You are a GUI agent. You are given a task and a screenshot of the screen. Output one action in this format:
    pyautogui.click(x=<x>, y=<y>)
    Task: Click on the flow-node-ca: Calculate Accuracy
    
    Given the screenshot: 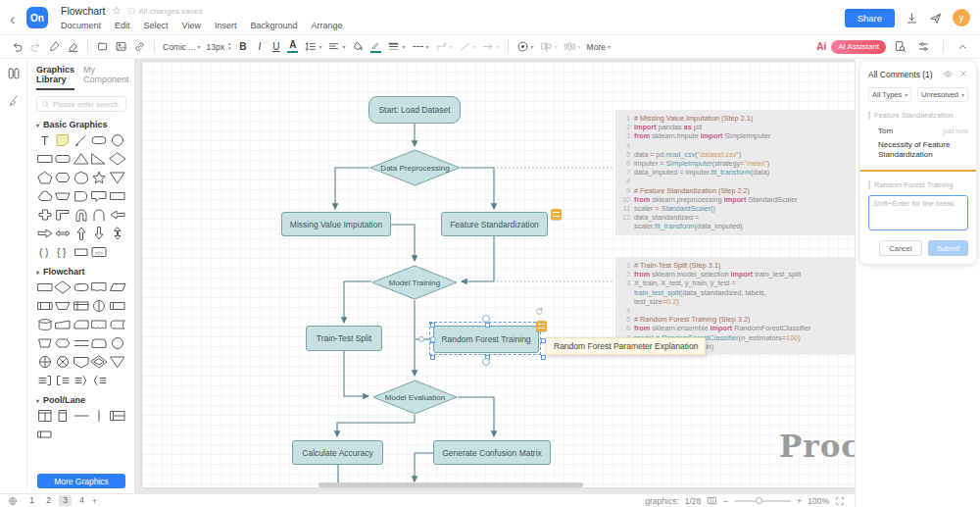 What is the action you would take?
    pyautogui.click(x=337, y=453)
    